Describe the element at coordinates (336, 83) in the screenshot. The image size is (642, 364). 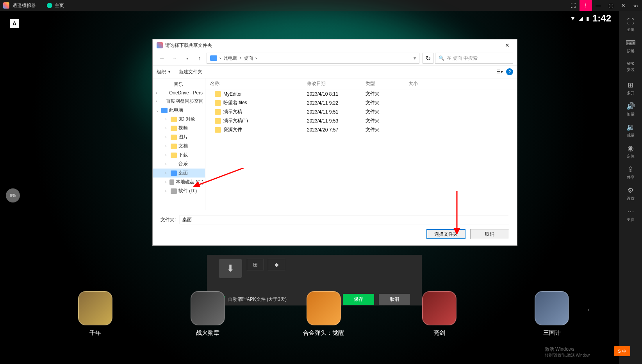
I see `column-date: 修改日期` at that location.